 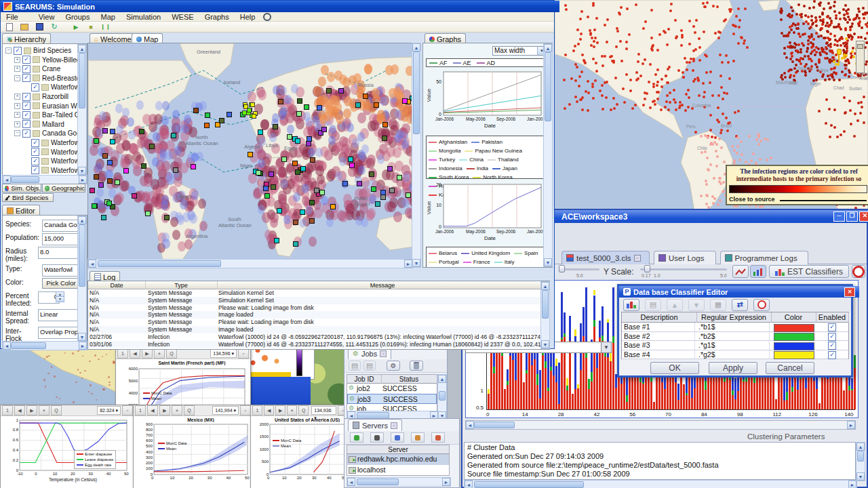 What do you see at coordinates (519, 51) in the screenshot?
I see `graph-width-combo: Max width▼` at bounding box center [519, 51].